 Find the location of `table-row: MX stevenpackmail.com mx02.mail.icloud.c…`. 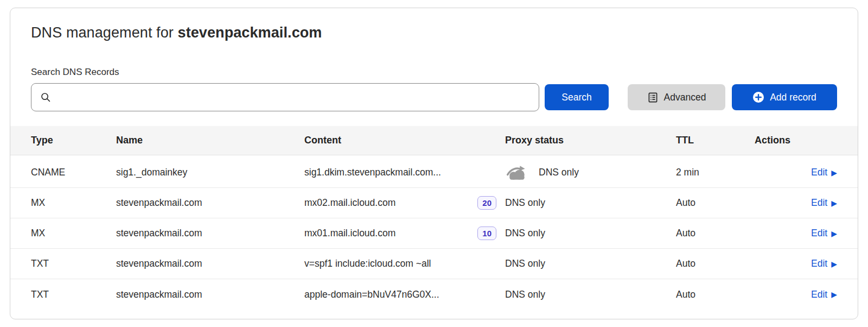

table-row: MX stevenpackmail.com mx02.mail.icloud.c… is located at coordinates (434, 203).